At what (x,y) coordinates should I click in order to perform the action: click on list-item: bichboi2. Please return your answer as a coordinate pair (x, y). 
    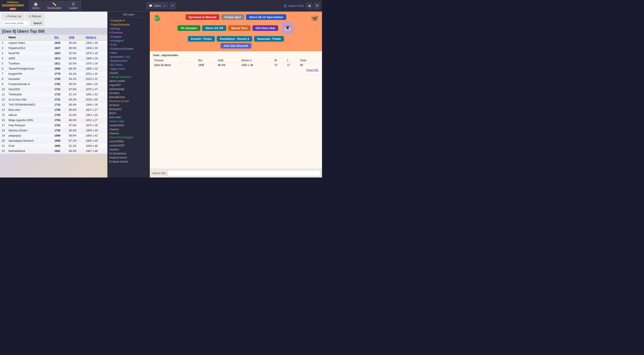
    Looking at the image, I should click on (128, 105).